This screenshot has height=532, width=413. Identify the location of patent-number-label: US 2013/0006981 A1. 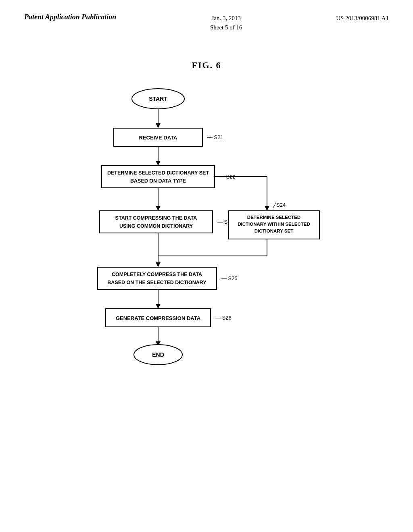
(362, 18).